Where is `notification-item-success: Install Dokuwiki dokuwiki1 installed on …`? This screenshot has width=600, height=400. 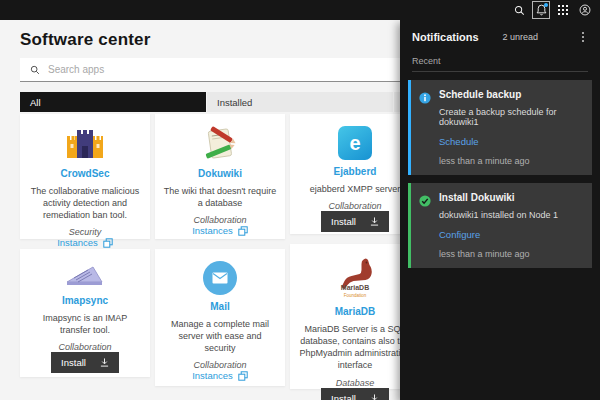
notification-item-success: Install Dokuwiki dokuwiki1 installed on … is located at coordinates (500, 226).